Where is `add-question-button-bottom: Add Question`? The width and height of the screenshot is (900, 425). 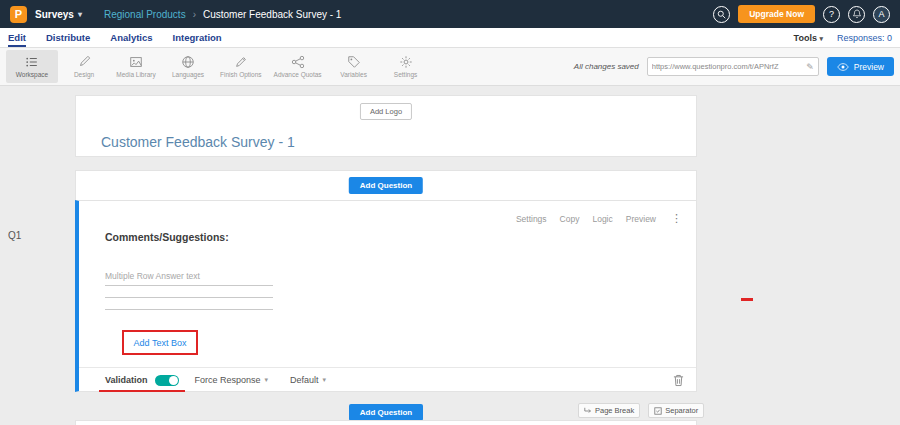 add-question-button-bottom: Add Question is located at coordinates (386, 412).